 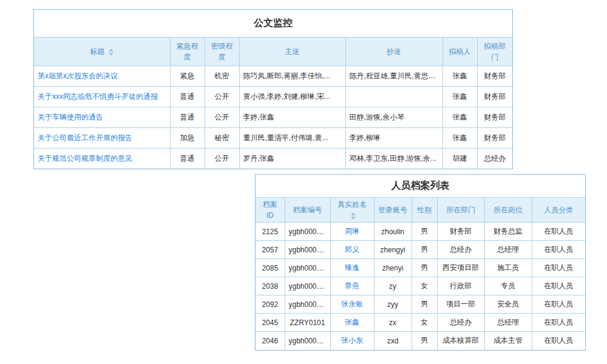 I want to click on table-row: 关于规范公司规章制度的意见 普通 公开 罗丹,张鑫 邓林,李卫东,田静,游恢,余…, so click(x=273, y=158).